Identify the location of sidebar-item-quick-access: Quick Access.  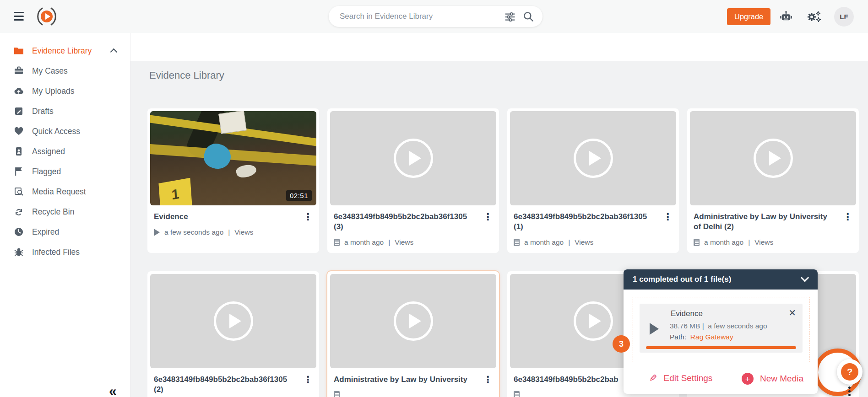
(65, 131).